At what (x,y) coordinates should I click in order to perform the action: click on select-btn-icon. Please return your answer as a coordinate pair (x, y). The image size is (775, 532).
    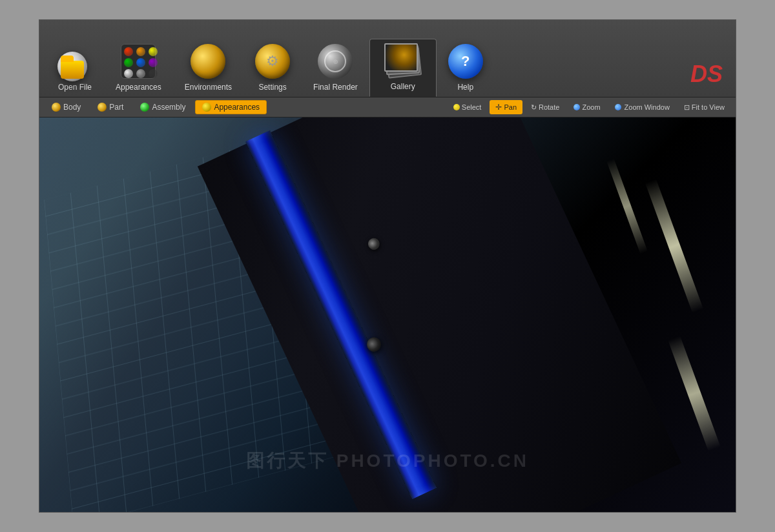
    Looking at the image, I should click on (457, 107).